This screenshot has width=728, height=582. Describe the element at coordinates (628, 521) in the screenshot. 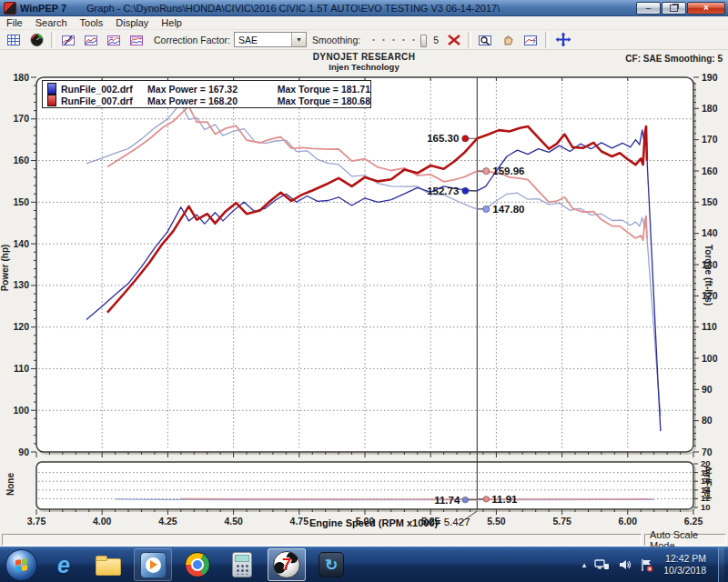

I see `svg-text: 6.00` at that location.